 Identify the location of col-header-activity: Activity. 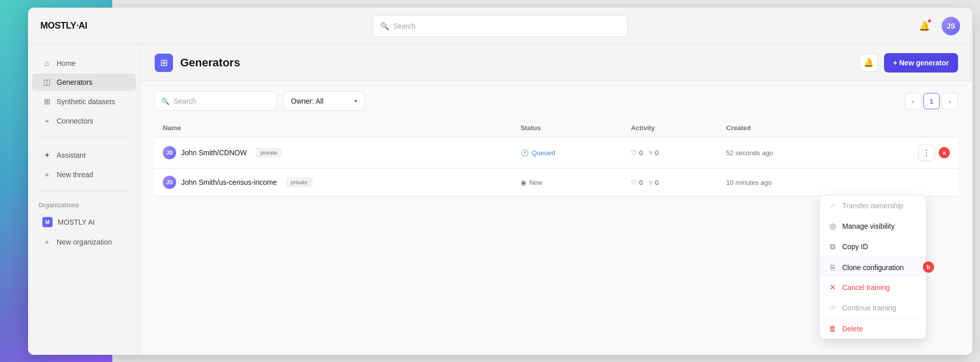
(671, 128).